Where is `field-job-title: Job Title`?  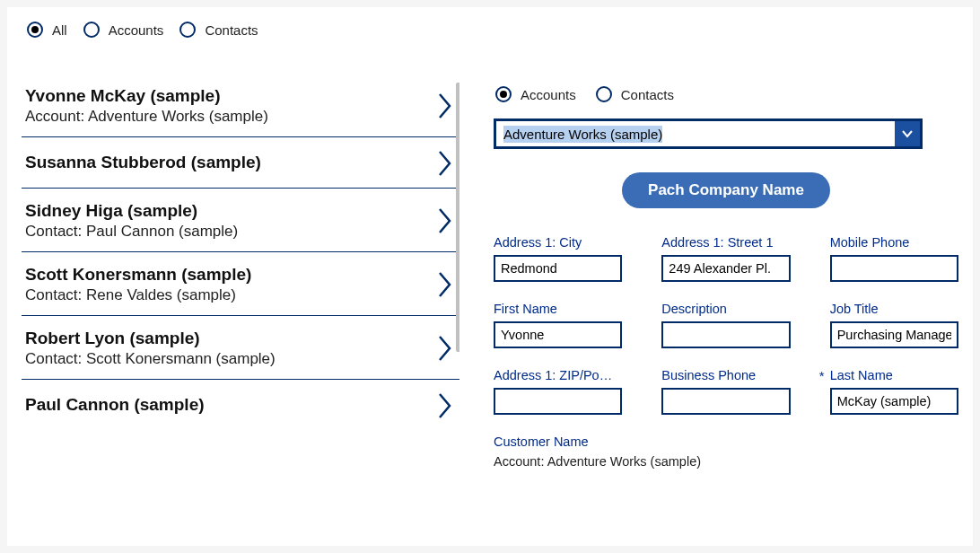 field-job-title: Job Title is located at coordinates (894, 325).